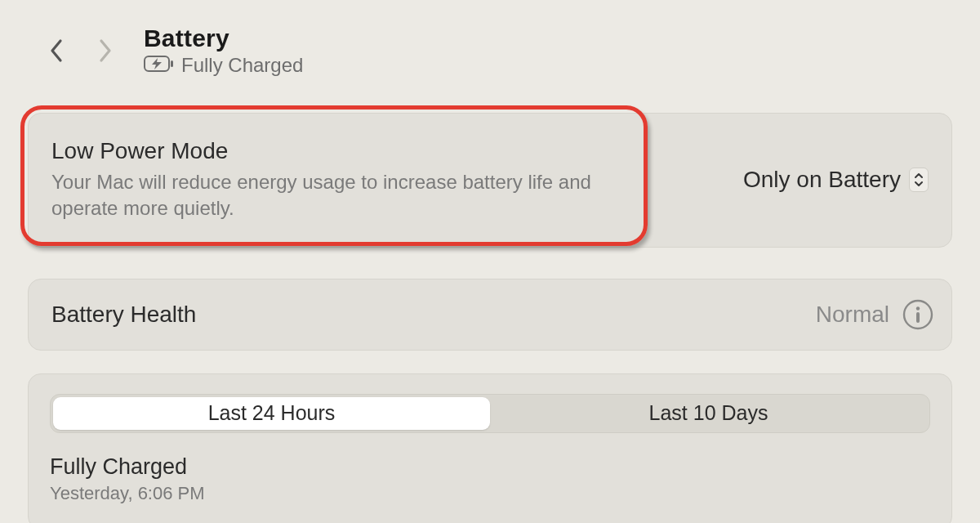 Image resolution: width=980 pixels, height=523 pixels. I want to click on battery-charging-icon, so click(158, 65).